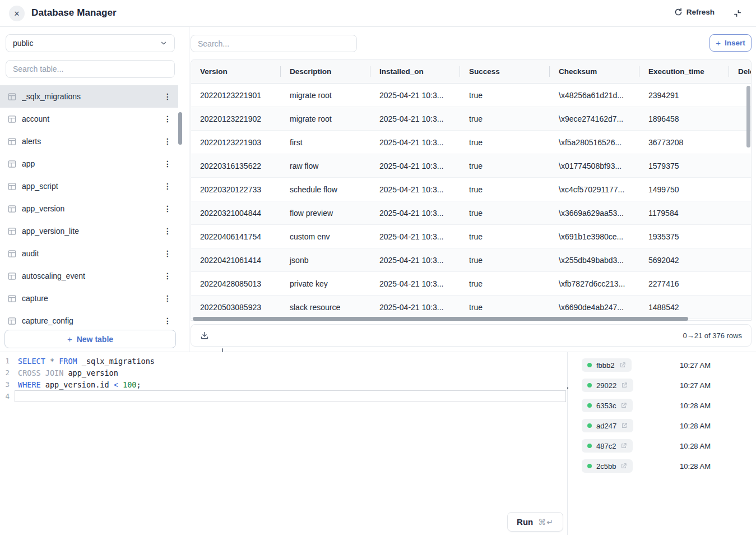 The height and width of the screenshot is (535, 756). Describe the element at coordinates (740, 71) in the screenshot. I see `column-header-dele: Dele` at that location.